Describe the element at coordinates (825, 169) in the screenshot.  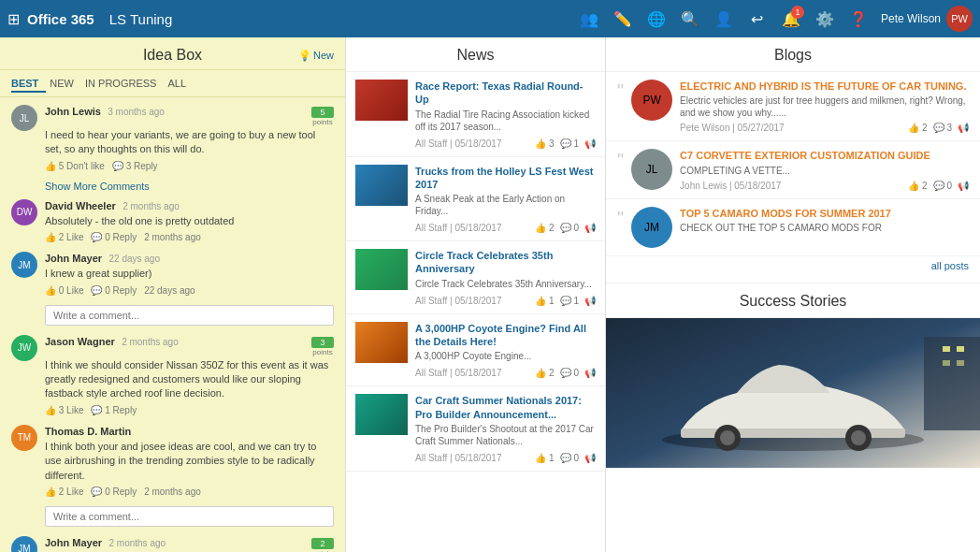
I see `blog-content: C7 CORVETTE EXTERIOR CUSTOMIZATION GUIDE…` at that location.